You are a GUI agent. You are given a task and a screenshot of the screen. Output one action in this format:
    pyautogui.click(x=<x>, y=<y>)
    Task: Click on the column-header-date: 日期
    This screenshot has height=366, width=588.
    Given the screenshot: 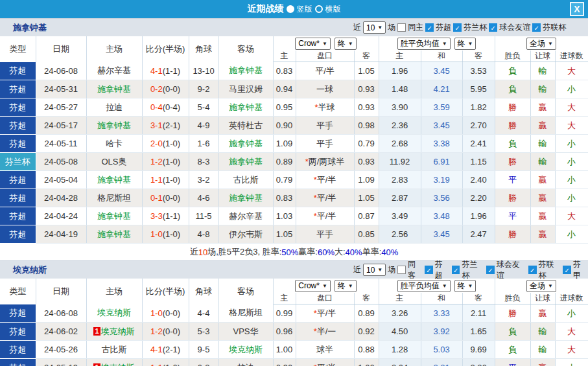 What is the action you would take?
    pyautogui.click(x=61, y=49)
    